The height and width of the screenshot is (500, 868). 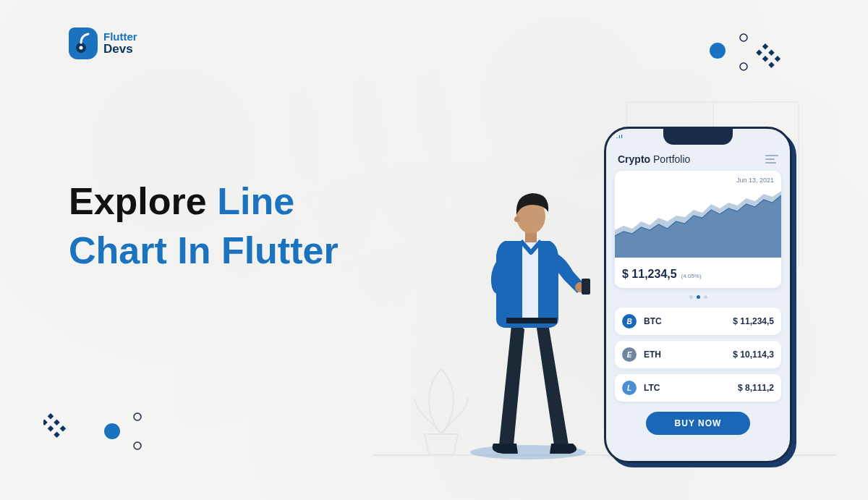 I want to click on coin-icon: E, so click(x=629, y=355).